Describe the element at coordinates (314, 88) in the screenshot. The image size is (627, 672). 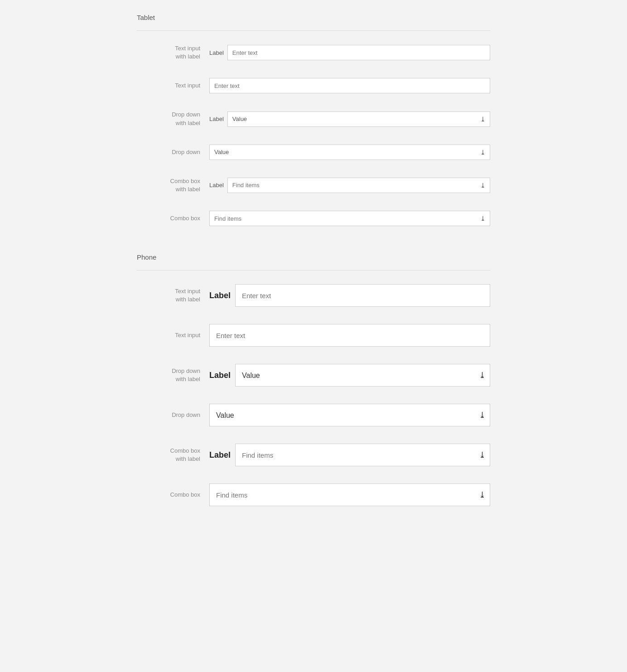
I see `tablet-text-input-row: Text input` at that location.